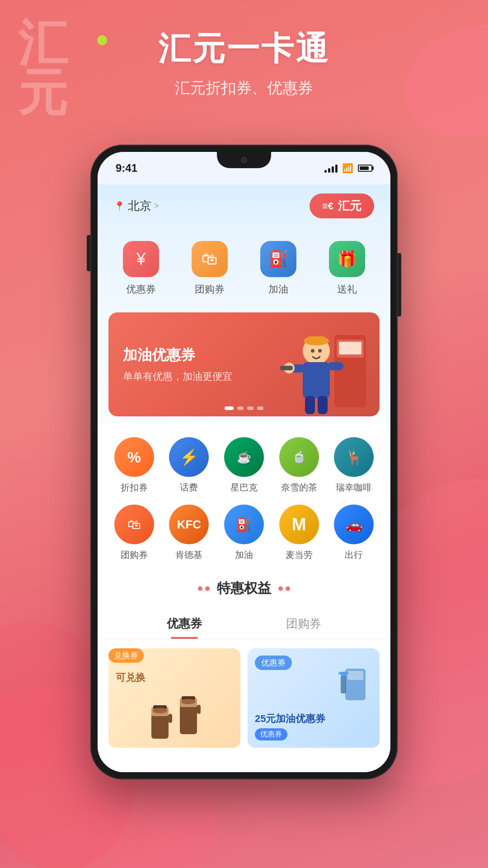  I want to click on luckin-circle: 🦌, so click(354, 457).